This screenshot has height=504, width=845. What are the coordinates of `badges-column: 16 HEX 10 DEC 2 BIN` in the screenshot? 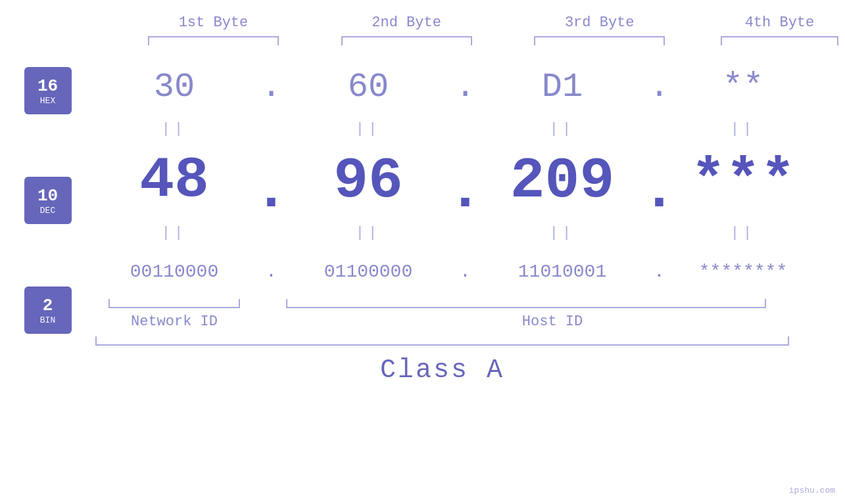 It's located at (47, 196).